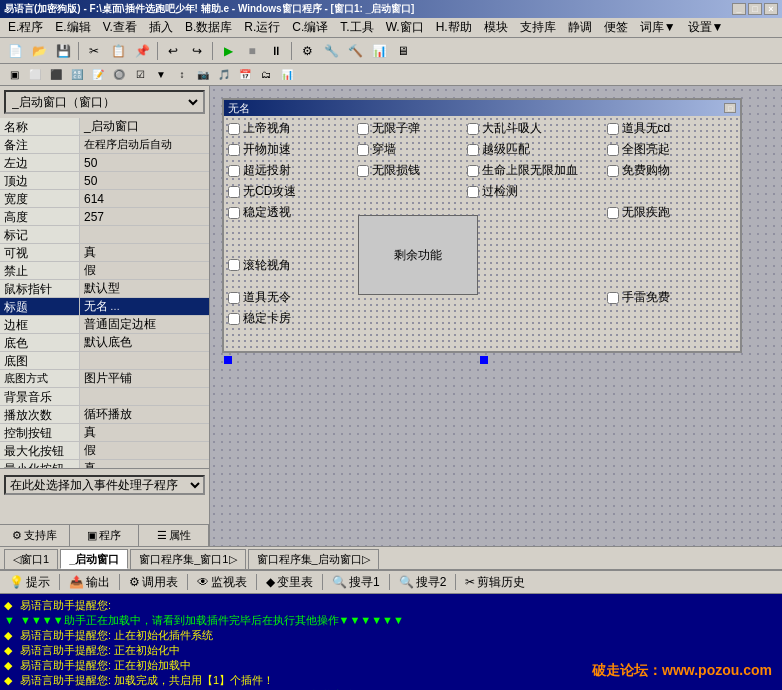 The image size is (782, 690). Describe the element at coordinates (262, 28) in the screenshot. I see `menu-run: R.运行` at that location.